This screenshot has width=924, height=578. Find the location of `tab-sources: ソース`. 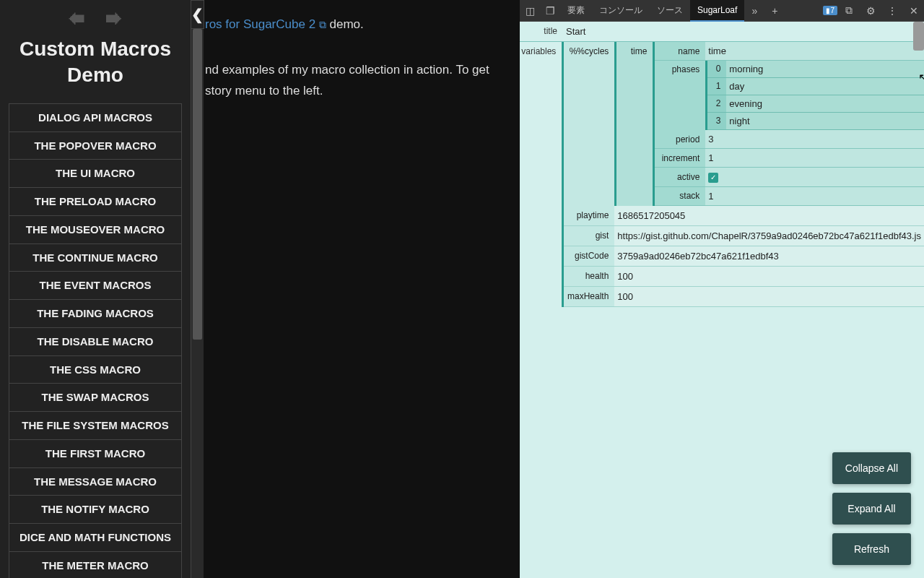

tab-sources: ソース is located at coordinates (670, 11).